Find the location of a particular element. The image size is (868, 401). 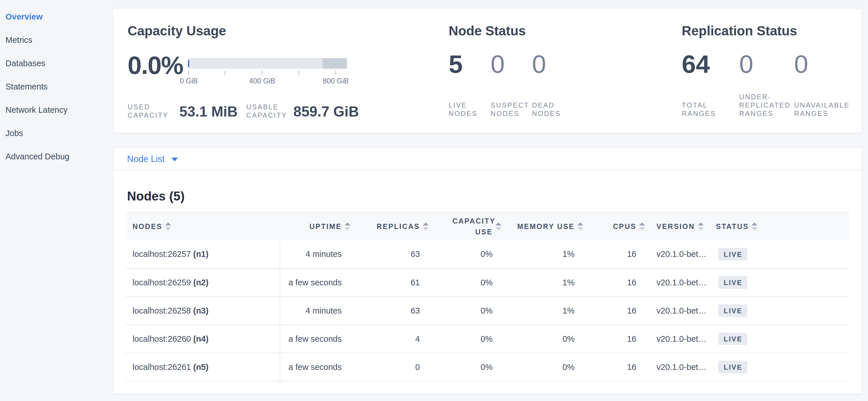

column-label: Uptime is located at coordinates (326, 226).